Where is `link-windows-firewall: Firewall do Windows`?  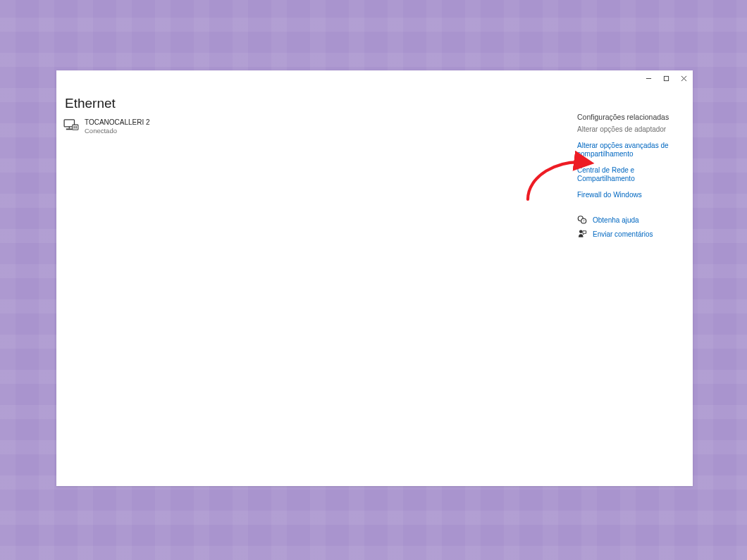 link-windows-firewall: Firewall do Windows is located at coordinates (630, 196).